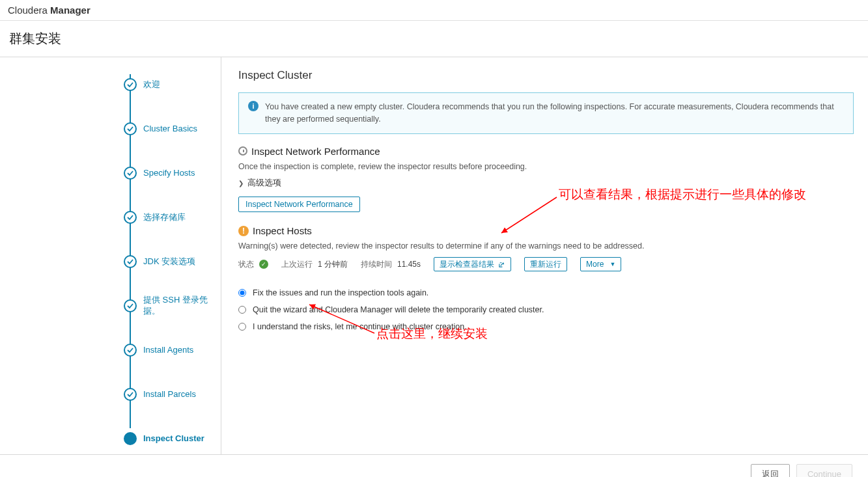 The height and width of the screenshot is (477, 868). I want to click on step-install-agents: Install Agents, so click(172, 350).